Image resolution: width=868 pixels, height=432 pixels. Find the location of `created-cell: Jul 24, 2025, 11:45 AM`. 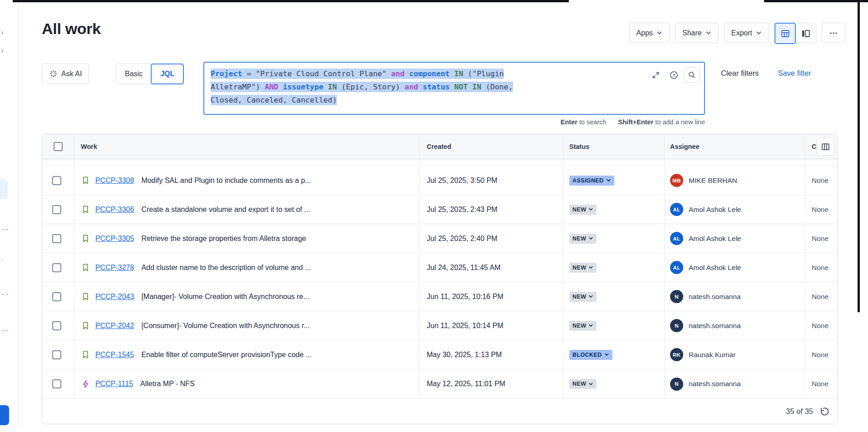

created-cell: Jul 24, 2025, 11:45 AM is located at coordinates (491, 268).